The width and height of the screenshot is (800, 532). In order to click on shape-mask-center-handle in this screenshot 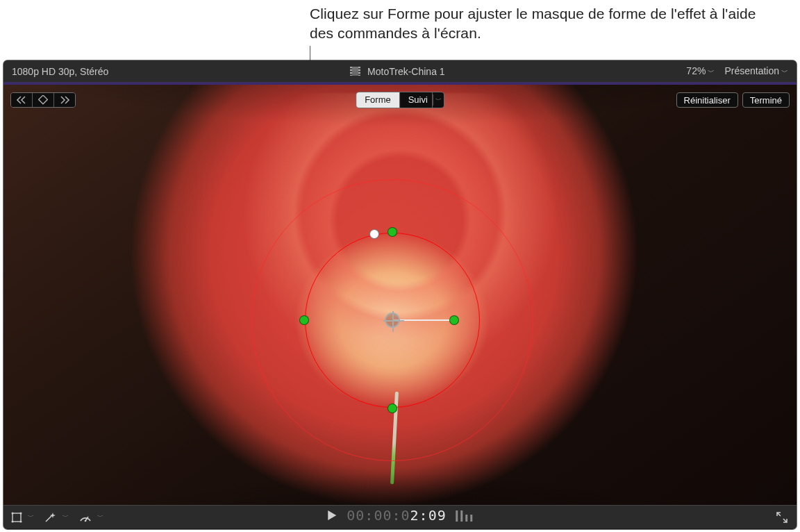, I will do `click(392, 320)`.